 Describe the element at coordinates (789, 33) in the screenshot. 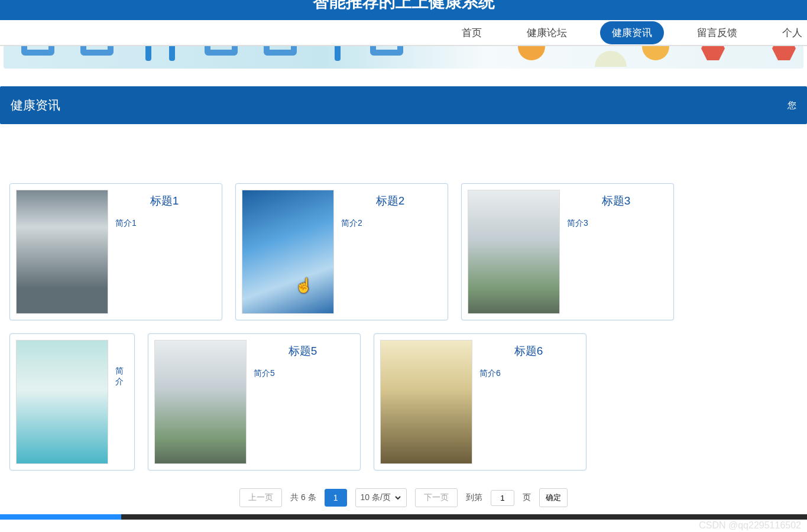

I see `nav-profile: 个人` at that location.